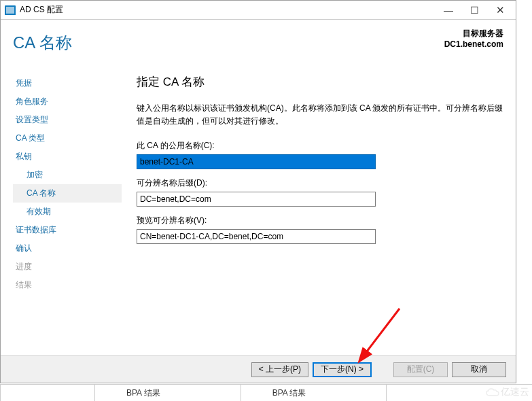 Image resolution: width=532 pixels, height=401 pixels. I want to click on sidebar-item-ca-name: CA 名称, so click(67, 193).